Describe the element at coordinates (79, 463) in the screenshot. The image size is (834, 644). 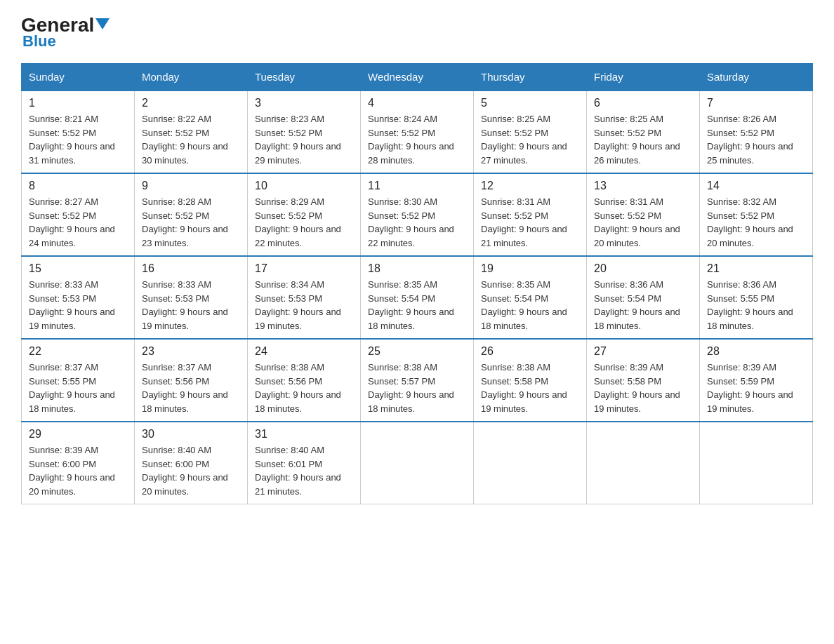
I see `calendar-cell: 29Sunrise: 8:39 AMSunset: 6:00 PMDayligh…` at that location.